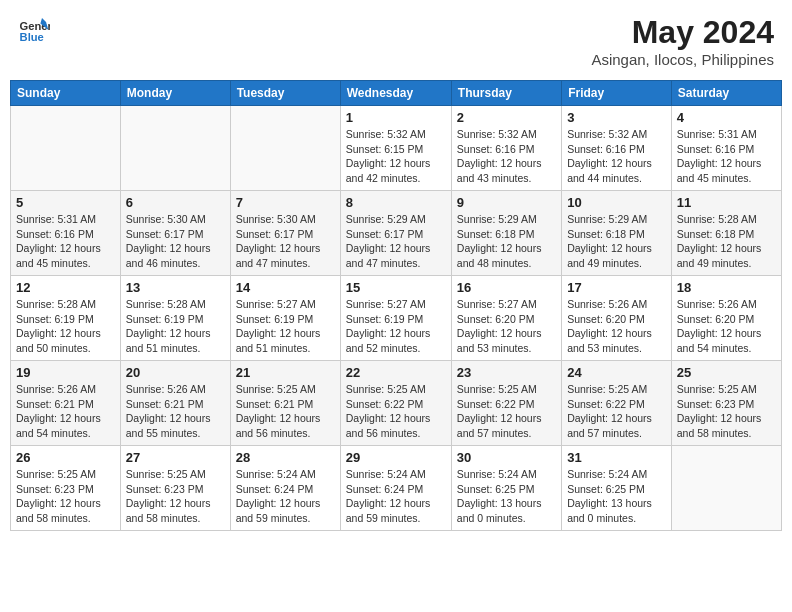  I want to click on calendar-cell: 14Sunrise: 5:27 AMSunset: 6:19 PMDayligh…, so click(285, 318).